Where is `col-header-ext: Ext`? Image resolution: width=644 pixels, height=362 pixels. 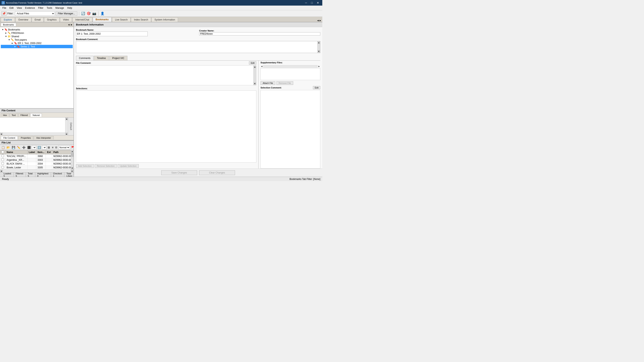
col-header-ext: Ext is located at coordinates (49, 152).